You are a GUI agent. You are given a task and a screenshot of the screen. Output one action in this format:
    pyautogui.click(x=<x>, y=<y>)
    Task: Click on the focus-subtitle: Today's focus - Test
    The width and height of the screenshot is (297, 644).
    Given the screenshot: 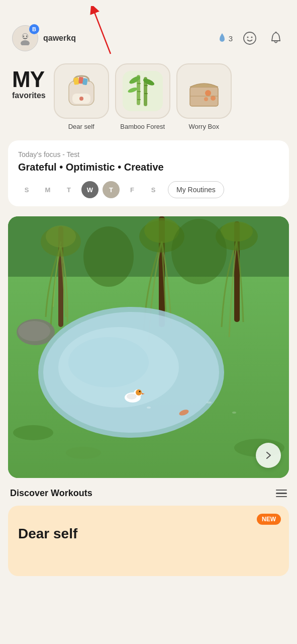 What is the action you would take?
    pyautogui.click(x=149, y=154)
    